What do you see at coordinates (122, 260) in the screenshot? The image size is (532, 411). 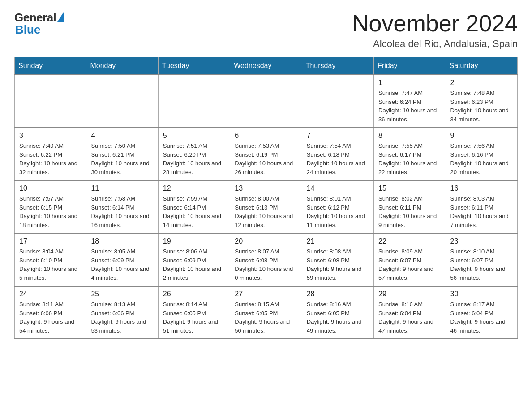 I see `calendar-cell: 18Sunrise: 8:05 AMSunset: 6:09 PMDayligh…` at bounding box center [122, 260].